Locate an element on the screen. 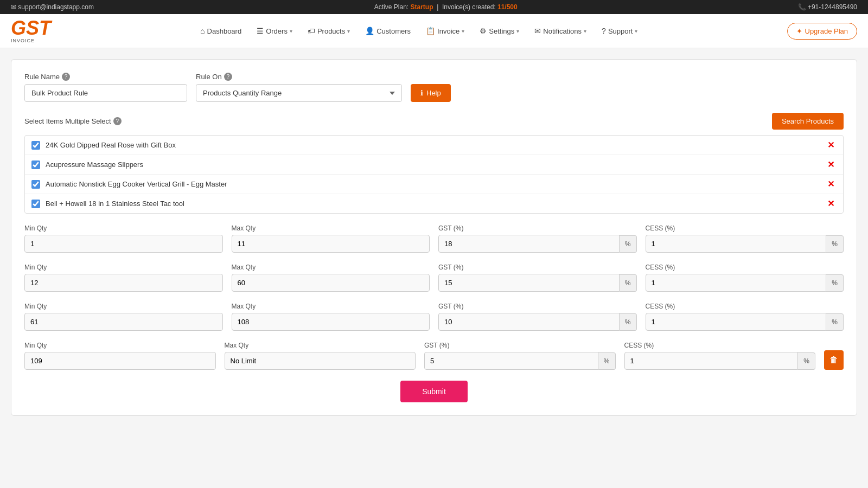  nav-notifications: ✉ Notifications ▾ is located at coordinates (560, 31).